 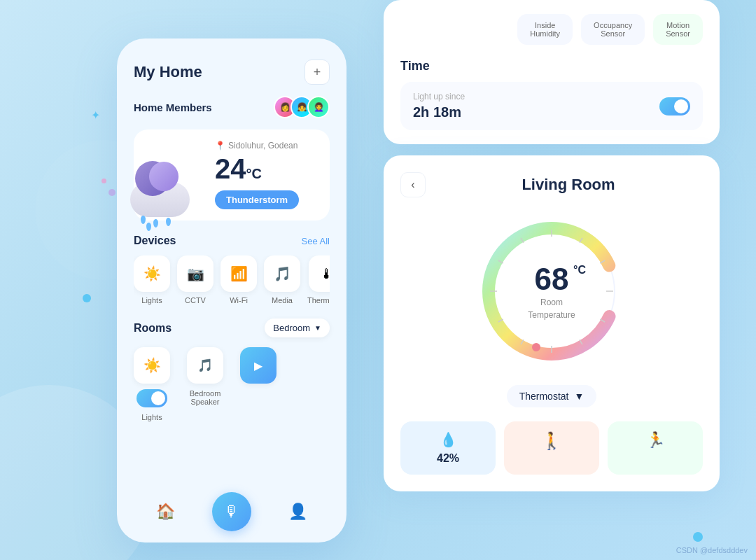 What do you see at coordinates (552, 396) in the screenshot?
I see `thermostat-selector: Thermostat ▼` at bounding box center [552, 396].